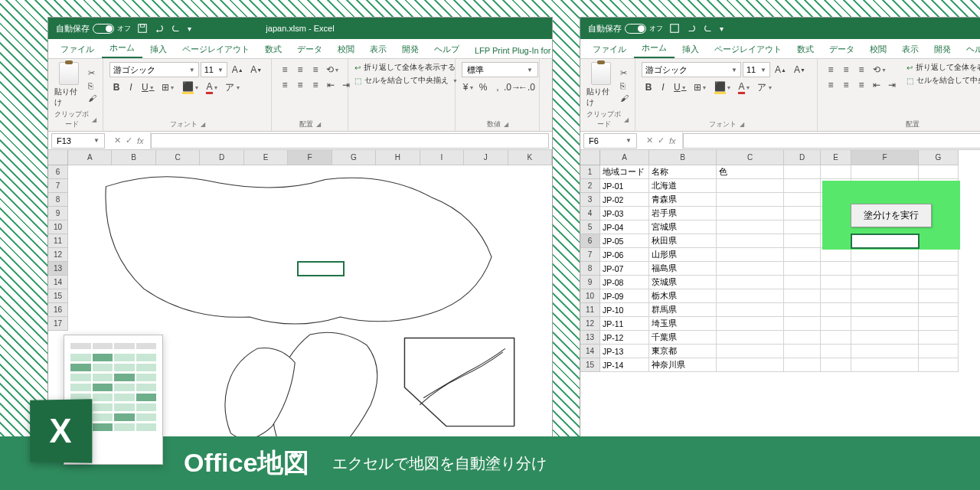  Describe the element at coordinates (723, 87) in the screenshot. I see `fill-color-button: ⬛▼` at that location.